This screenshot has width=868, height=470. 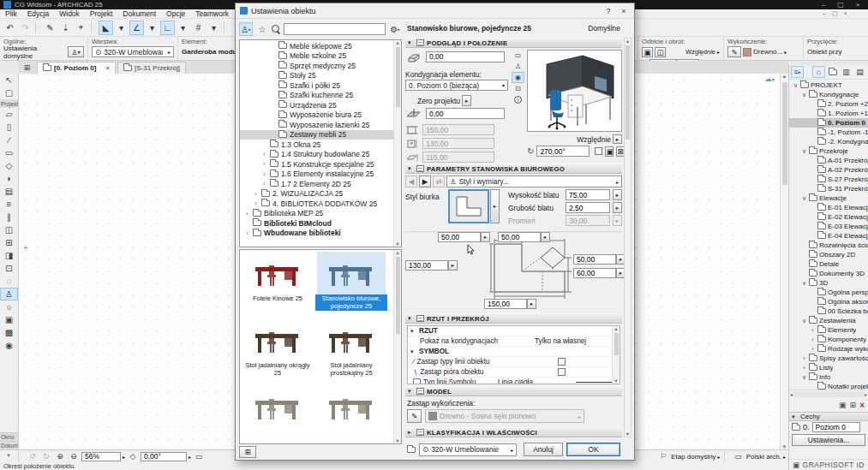 I want to click on snap-guides-menu-icon: ▾, so click(x=183, y=27).